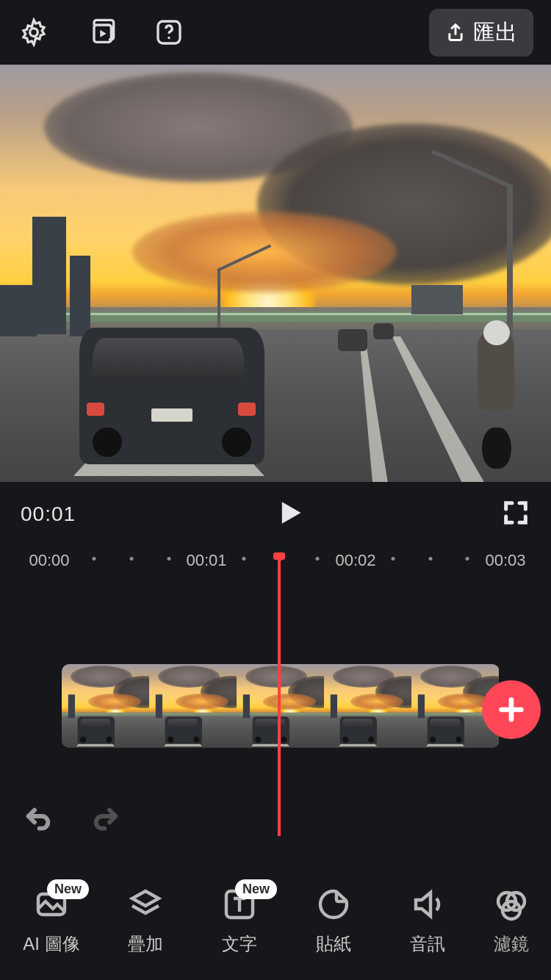  What do you see at coordinates (428, 921) in the screenshot?
I see `tool-audio: 音訊` at bounding box center [428, 921].